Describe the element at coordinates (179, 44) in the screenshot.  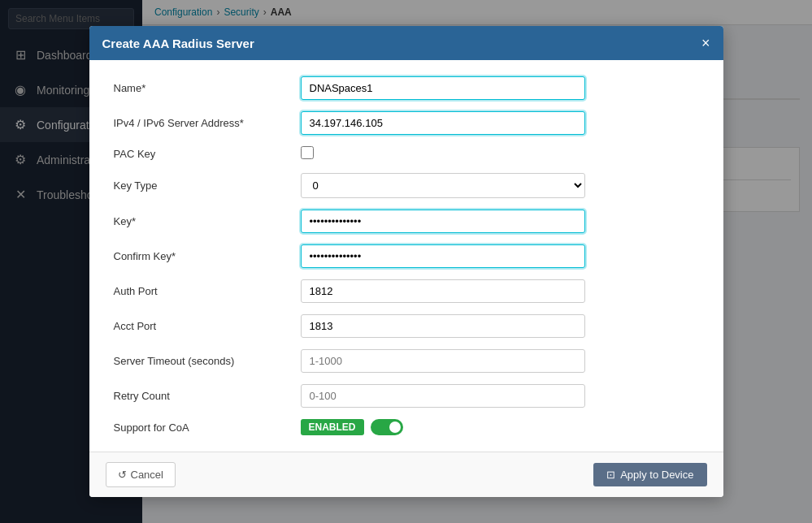
I see `modal-title: Create AAA Radius Server` at that location.